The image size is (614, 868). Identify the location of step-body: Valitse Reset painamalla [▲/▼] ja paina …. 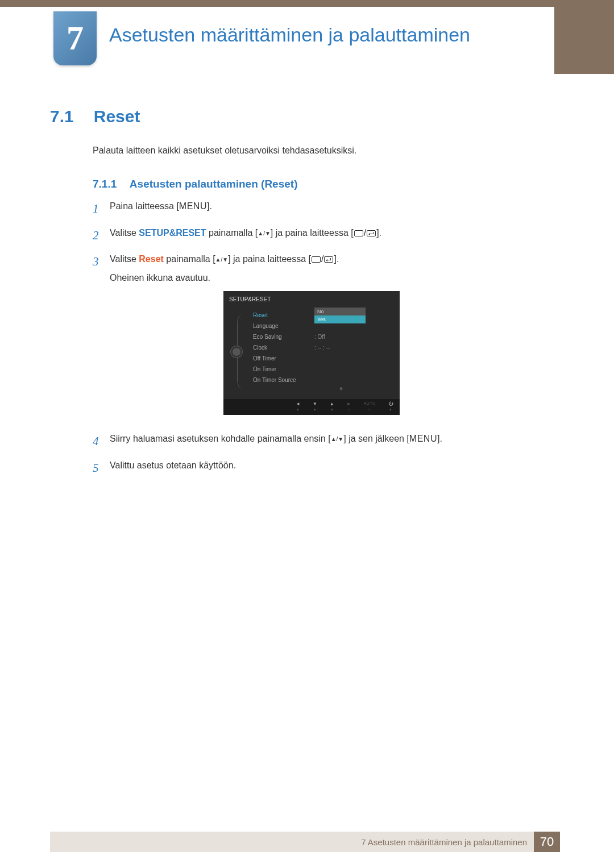
(317, 338).